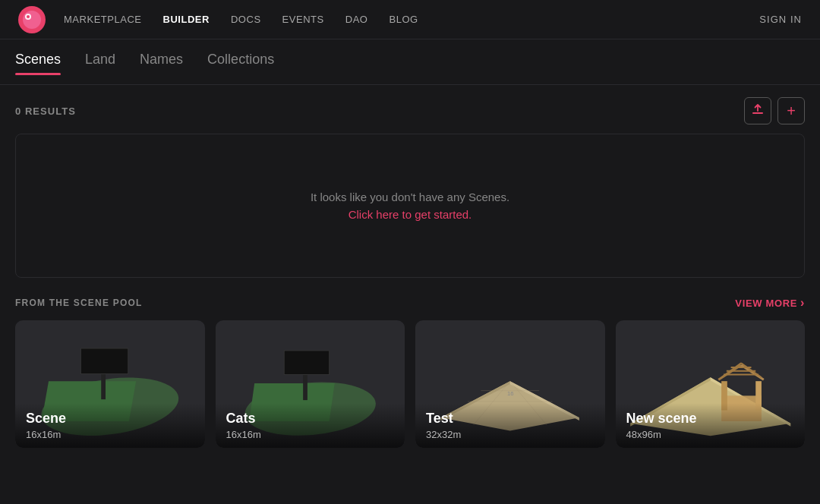 The height and width of the screenshot is (504, 820). I want to click on view-more-label: VIEW MORE, so click(766, 304).